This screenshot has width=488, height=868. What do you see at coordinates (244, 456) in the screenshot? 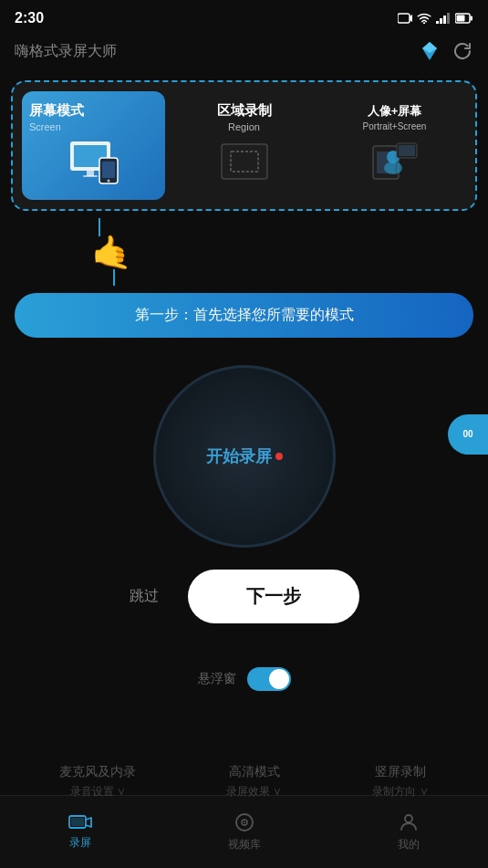
I see `start-record-circle: 开始录屏` at bounding box center [244, 456].